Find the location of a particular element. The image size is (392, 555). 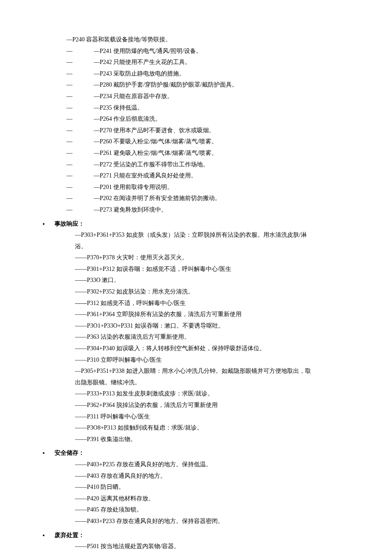

response-list2: ——P333+P313 如发生皮肤刺激或皮疹：求医/就诊。——P362+P364… is located at coordinates (196, 416).